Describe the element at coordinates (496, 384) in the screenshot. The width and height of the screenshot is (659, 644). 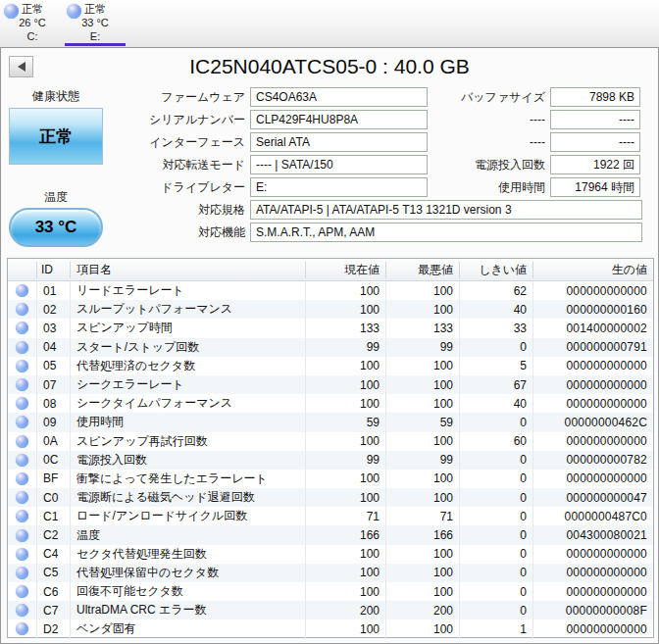
I see `cell-threshold: 67` at that location.